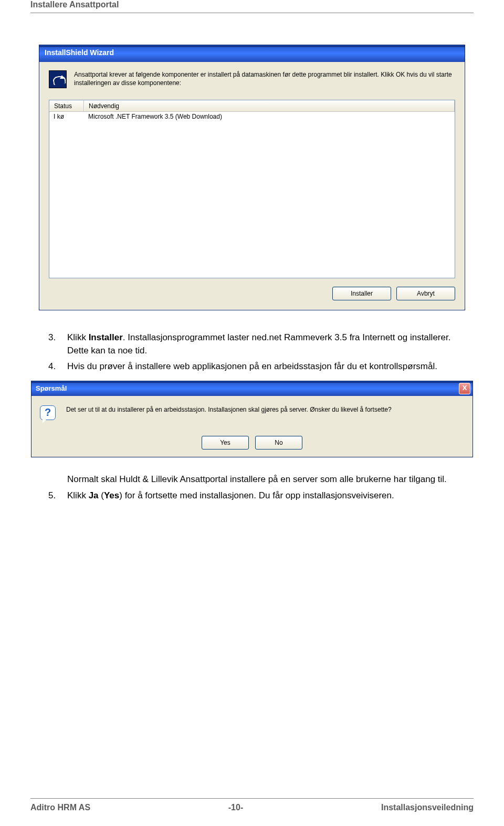 The image size is (504, 826). What do you see at coordinates (58, 344) in the screenshot?
I see `step-number: 3.` at bounding box center [58, 344].